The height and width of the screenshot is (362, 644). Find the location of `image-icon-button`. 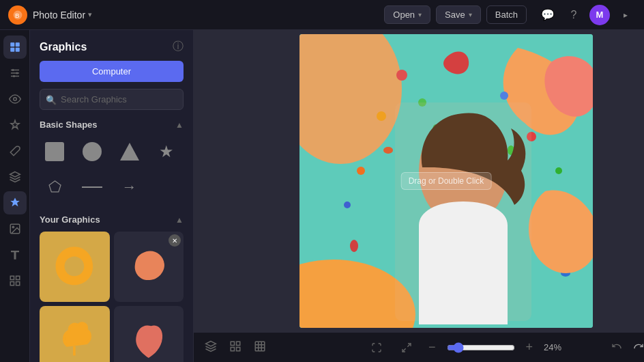

image-icon-button is located at coordinates (15, 229).